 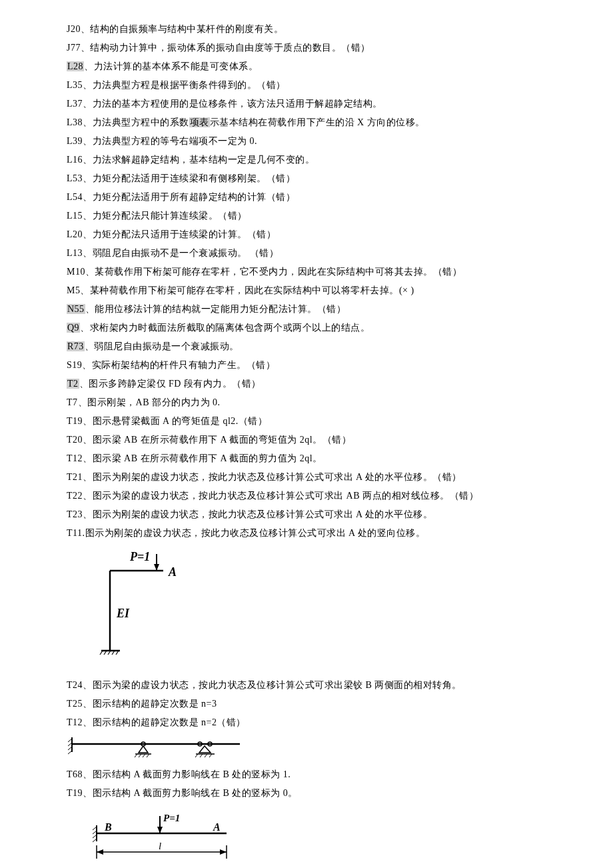 What do you see at coordinates (306, 235) in the screenshot?
I see `text-line: L20、力矩分配法只适用于连续梁的计算。（错）` at bounding box center [306, 235].